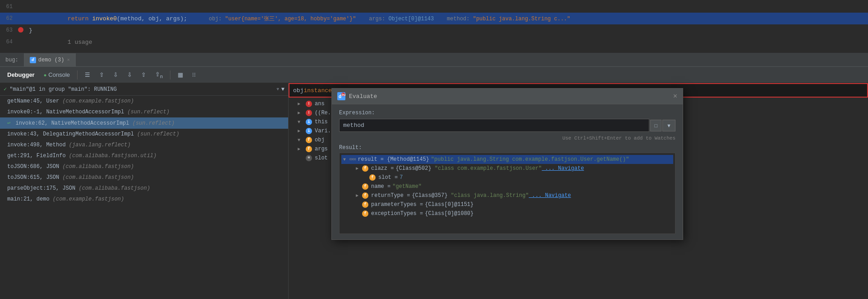 The height and width of the screenshot is (299, 868). I want to click on var-obj-expand: ▼, so click(301, 140).